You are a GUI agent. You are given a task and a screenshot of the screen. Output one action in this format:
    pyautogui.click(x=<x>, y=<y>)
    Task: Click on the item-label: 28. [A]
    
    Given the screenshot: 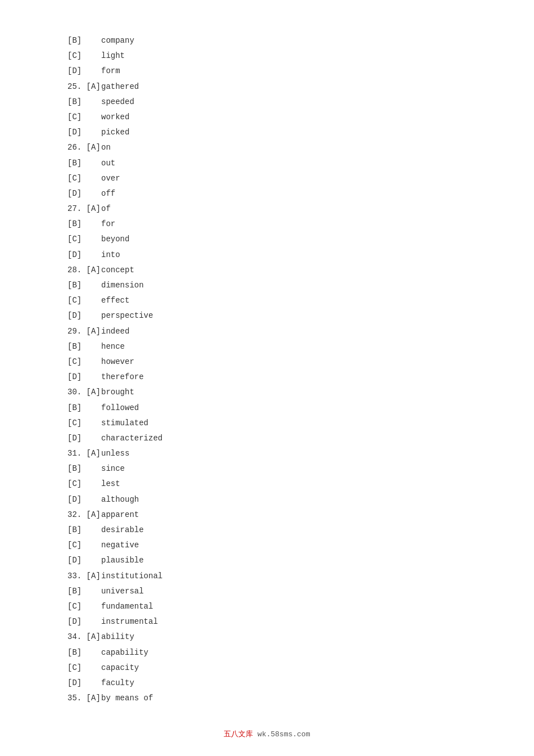 What is the action you would take?
    pyautogui.click(x=84, y=270)
    